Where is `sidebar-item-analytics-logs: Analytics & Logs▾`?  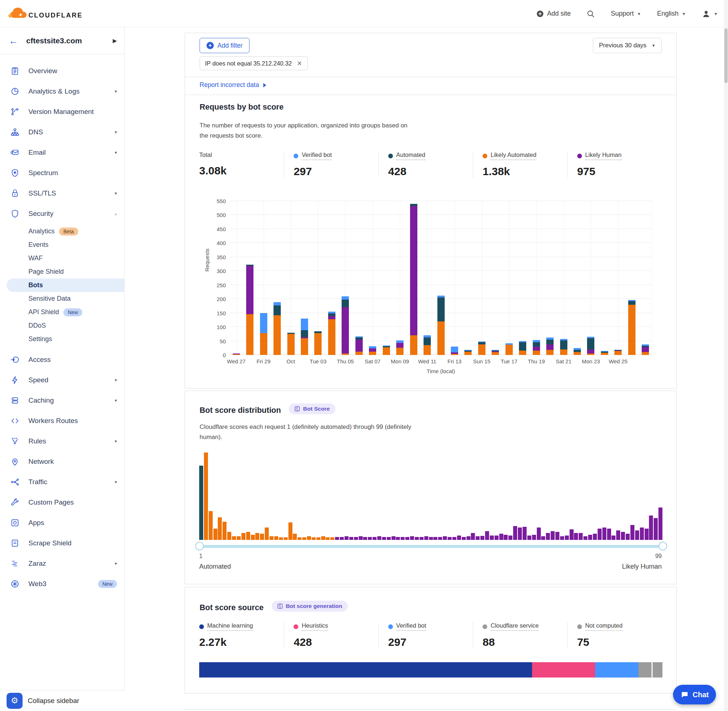
sidebar-item-analytics-logs: Analytics & Logs▾ is located at coordinates (62, 91).